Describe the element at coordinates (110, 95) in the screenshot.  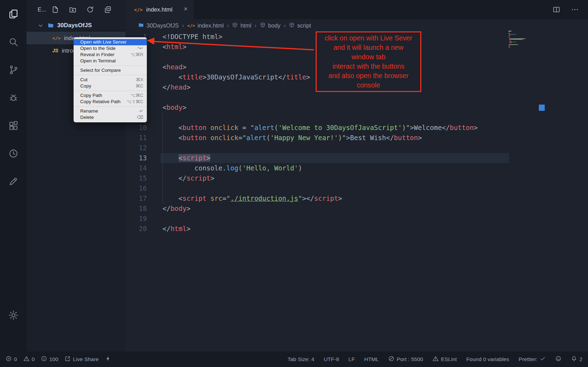
I see `menu-item-copy-path: Copy Path⌥⌘C` at that location.